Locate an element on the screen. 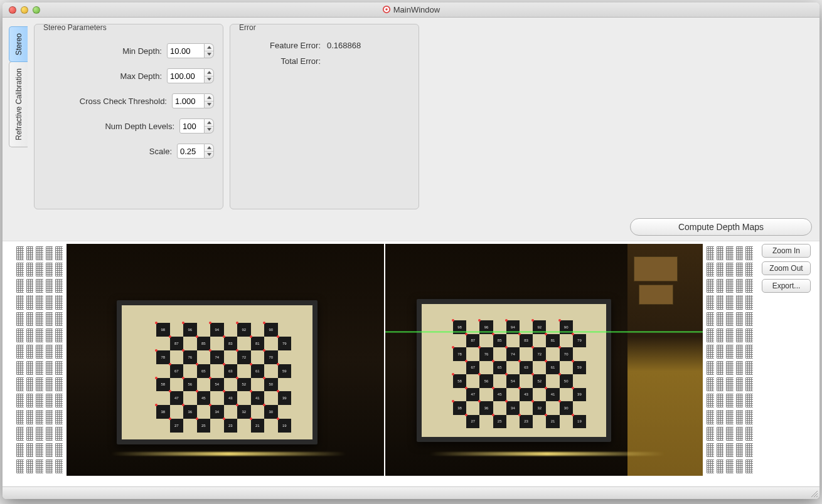  window-title: MainWindow is located at coordinates (411, 10).